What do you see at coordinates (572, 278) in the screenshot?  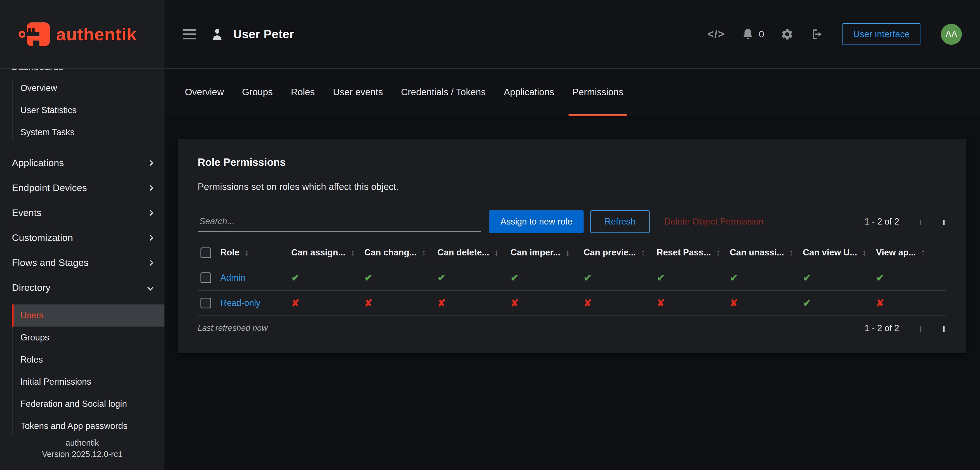 I see `table-row-admin: Admin ✔ ✔ ✔ ✔ ✔ ✔ ✔ ✔ ✔` at bounding box center [572, 278].